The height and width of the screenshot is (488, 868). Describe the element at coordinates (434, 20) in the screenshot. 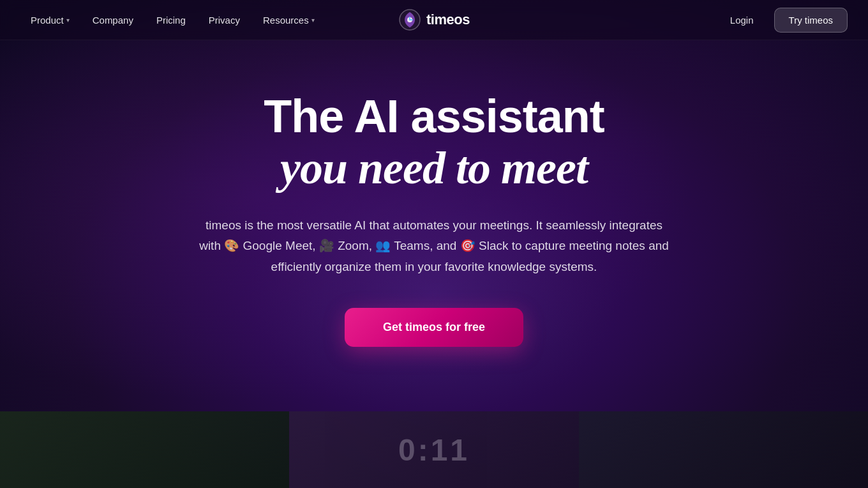

I see `navbar: Product ▾ Company Pricing Privacy Resour…` at that location.